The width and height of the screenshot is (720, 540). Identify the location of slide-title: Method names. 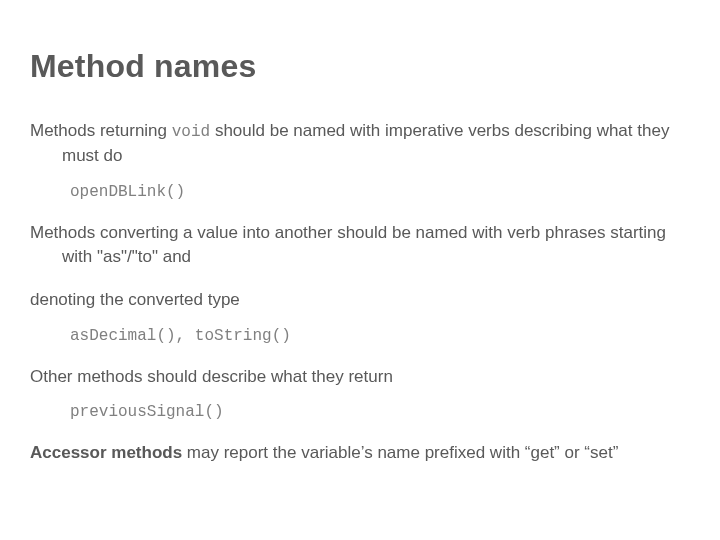
(360, 66).